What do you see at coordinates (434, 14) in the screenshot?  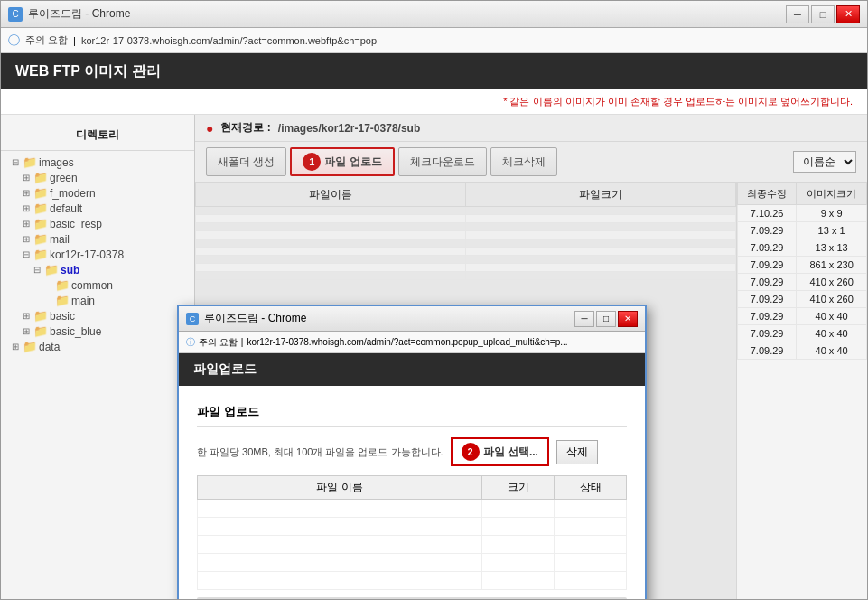 I see `title-bar: C 루이즈드림 - Chrome ─ □ ✕` at bounding box center [434, 14].